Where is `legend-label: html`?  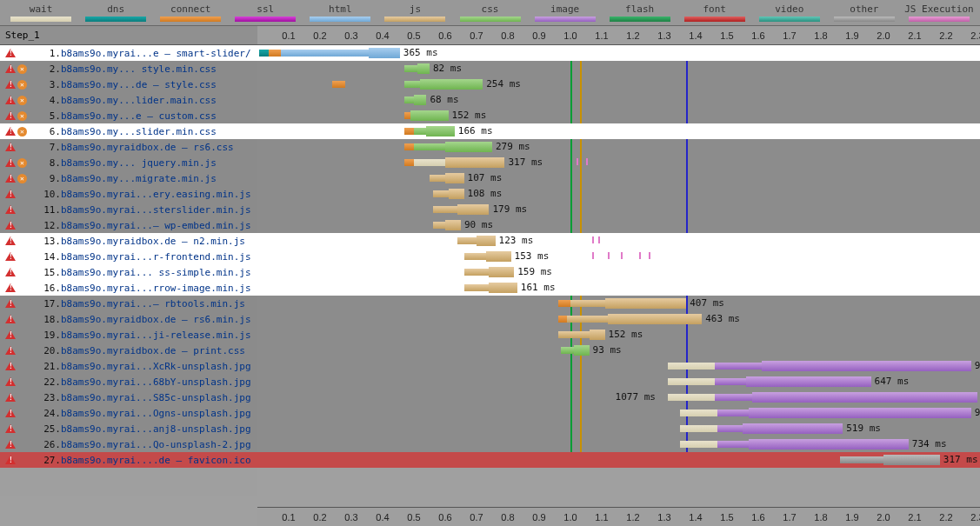 legend-label: html is located at coordinates (341, 9).